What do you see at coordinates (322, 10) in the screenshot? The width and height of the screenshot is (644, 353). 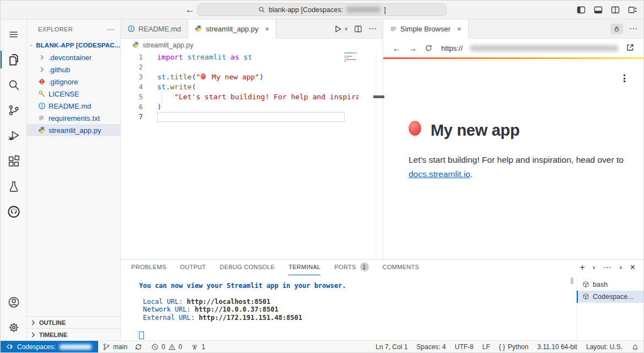 I see `command-center-search: blank-app [Codespaces: ]` at bounding box center [322, 10].